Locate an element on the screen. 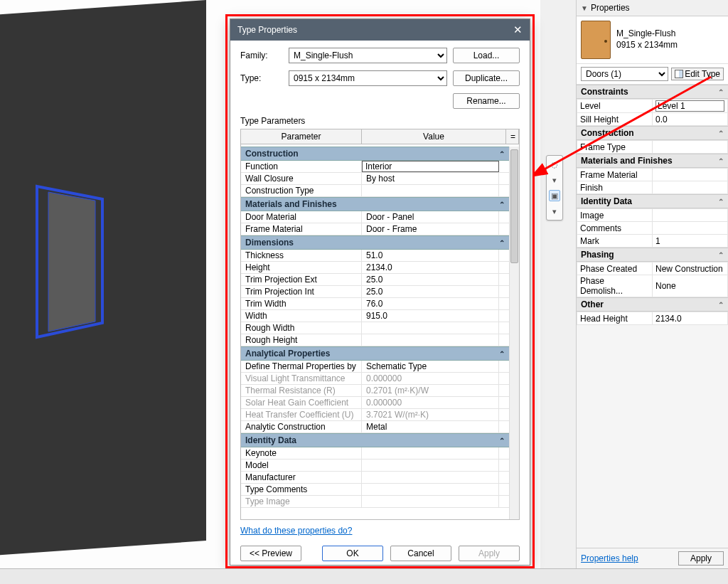 The width and height of the screenshot is (728, 584). property-row: Comments is located at coordinates (653, 228).